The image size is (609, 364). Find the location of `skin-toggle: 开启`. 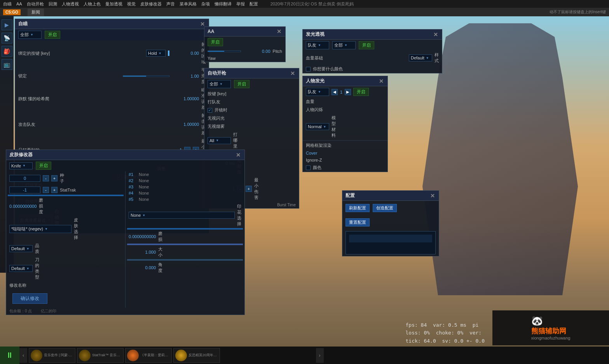

skin-toggle: 开启 is located at coordinates (44, 165).